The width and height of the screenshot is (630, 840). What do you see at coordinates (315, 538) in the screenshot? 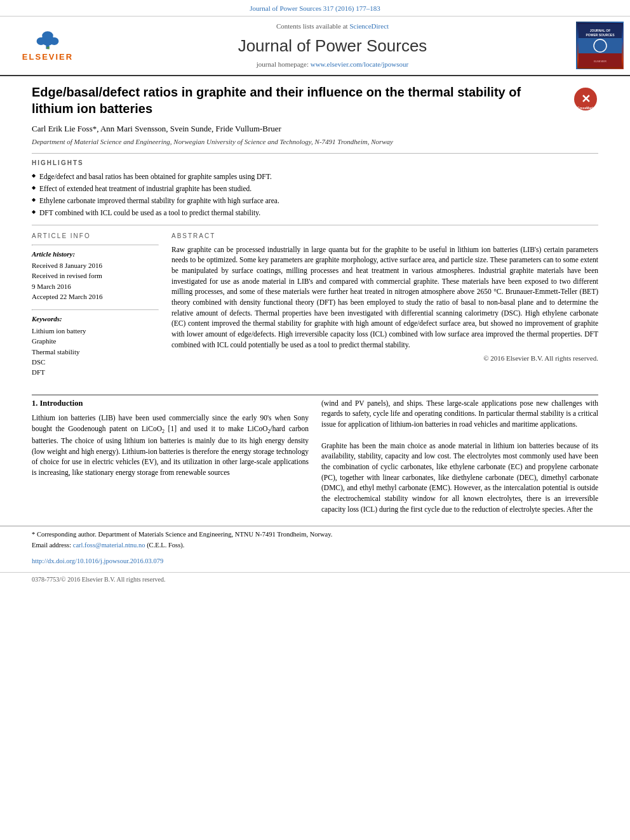
I see `footnote-section: * Corresponding author. Department of Ma…` at bounding box center [315, 538].